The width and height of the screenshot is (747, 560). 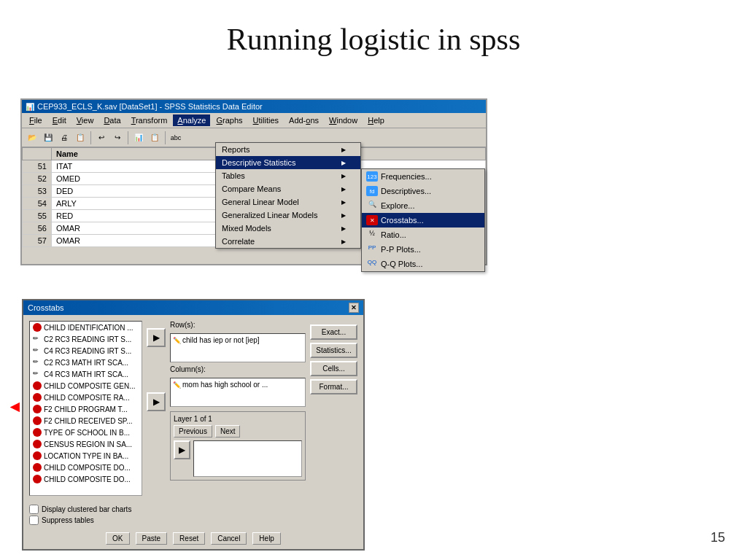 I want to click on spss-title-text: CEP933_ECLS_K.sav [DataSet1] - SPSS Stat…, so click(x=150, y=106).